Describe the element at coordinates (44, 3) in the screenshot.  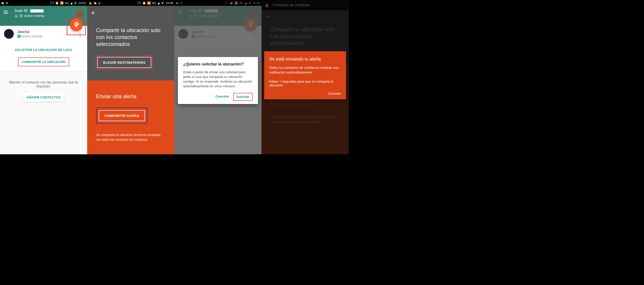
I see `status-bar: ▣ M 📳 ⏰ 📶 4G ◢ ⚡ 10:52` at that location.